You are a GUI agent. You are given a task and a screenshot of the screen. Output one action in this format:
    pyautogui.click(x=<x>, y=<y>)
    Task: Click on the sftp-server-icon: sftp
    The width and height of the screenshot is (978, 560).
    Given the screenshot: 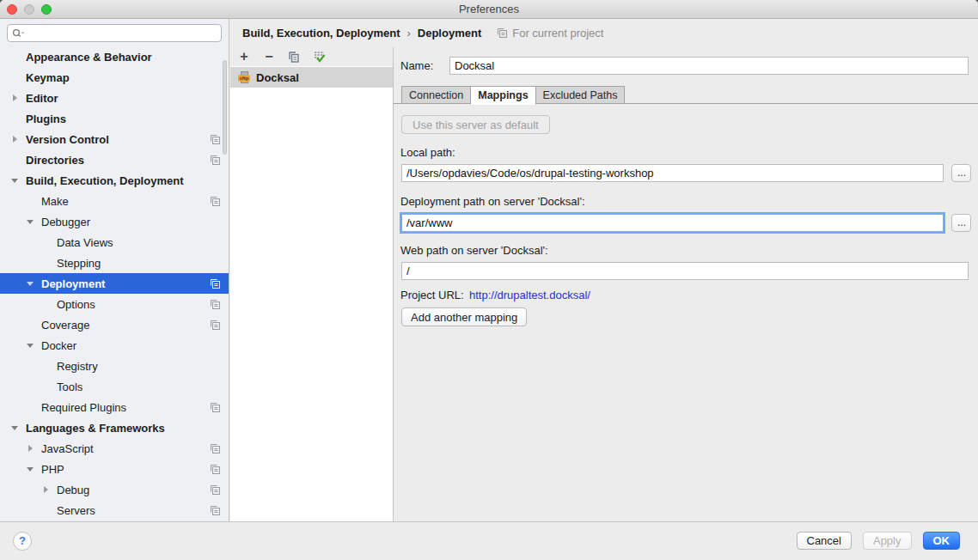 What is the action you would take?
    pyautogui.click(x=244, y=77)
    